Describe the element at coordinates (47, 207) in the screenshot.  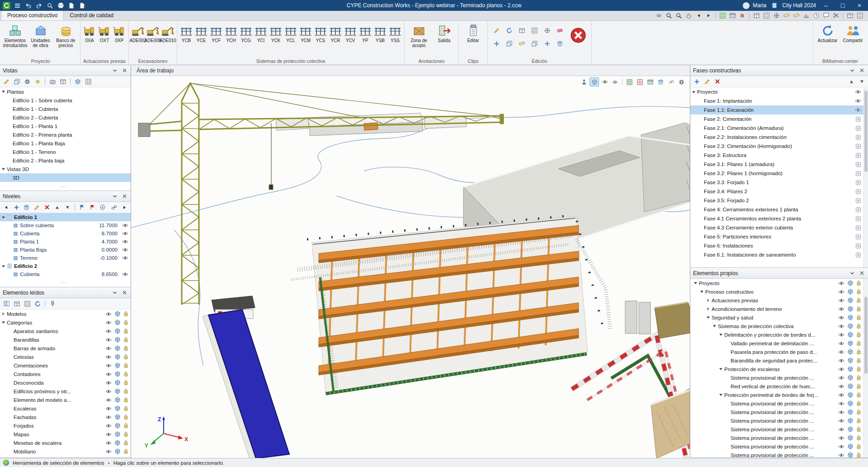
I see `delete-level-icon` at that location.